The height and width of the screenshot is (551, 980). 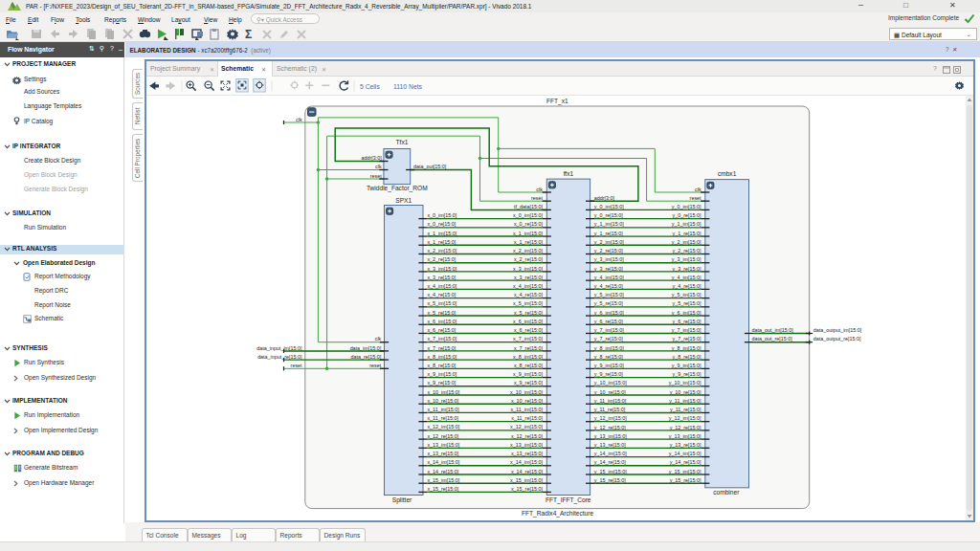 What do you see at coordinates (366, 348) in the screenshot?
I see `svg-text: data_im[15:0]` at bounding box center [366, 348].